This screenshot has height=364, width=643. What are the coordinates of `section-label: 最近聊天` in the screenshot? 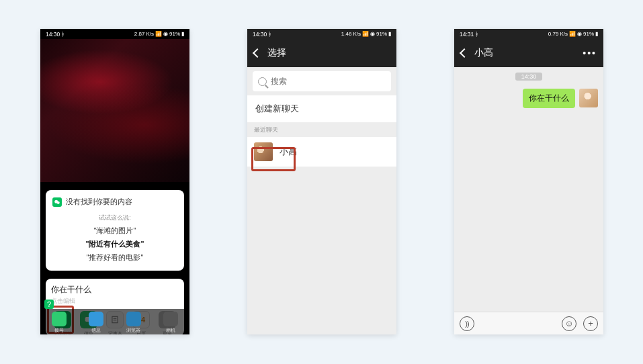 It's located at (322, 130).